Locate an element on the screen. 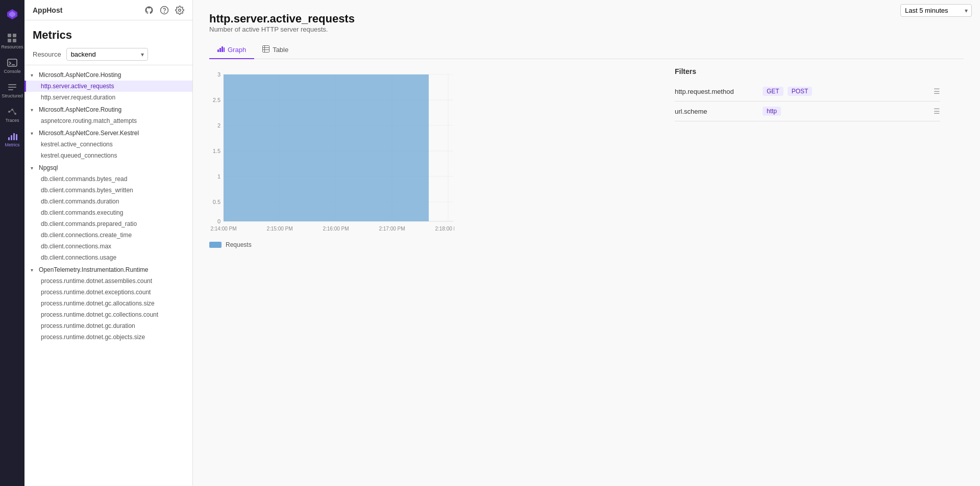  tree-item: process.runtime.dotnet.assemblies.count is located at coordinates (108, 281).